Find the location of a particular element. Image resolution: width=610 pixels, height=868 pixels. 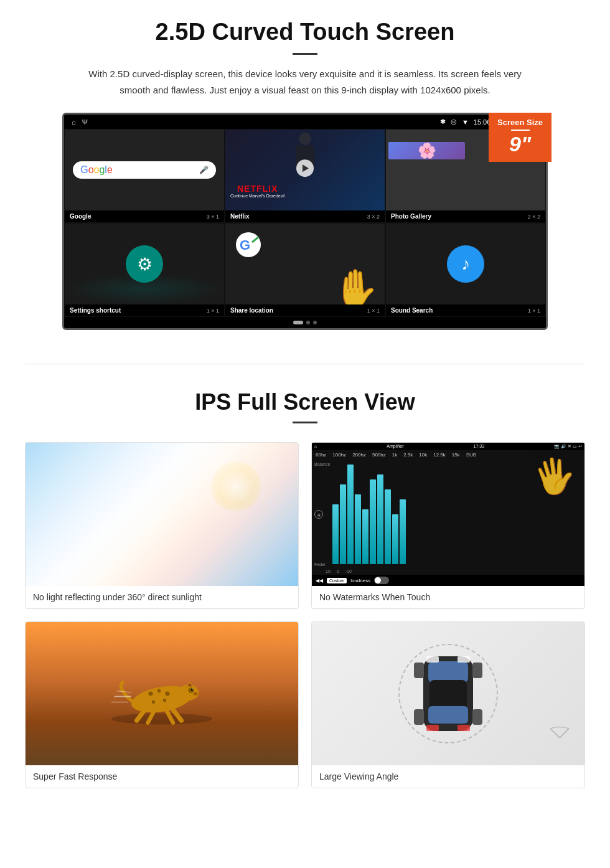

badge-size: 9" is located at coordinates (520, 144).